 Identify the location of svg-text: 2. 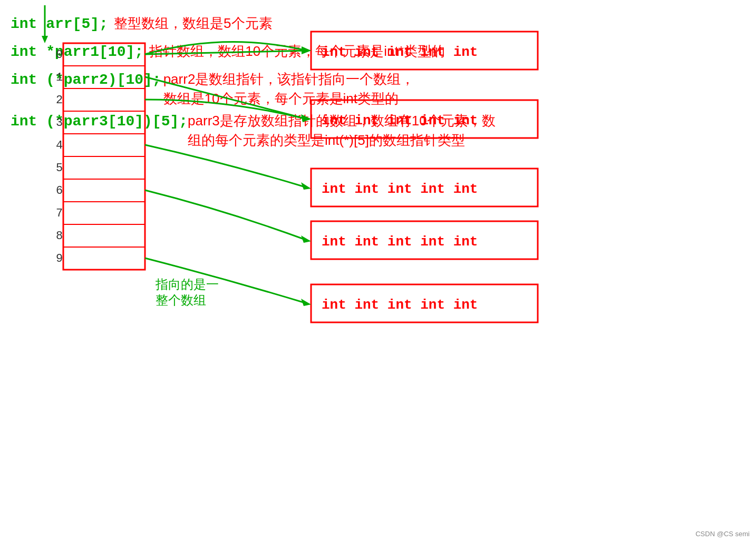
(59, 100).